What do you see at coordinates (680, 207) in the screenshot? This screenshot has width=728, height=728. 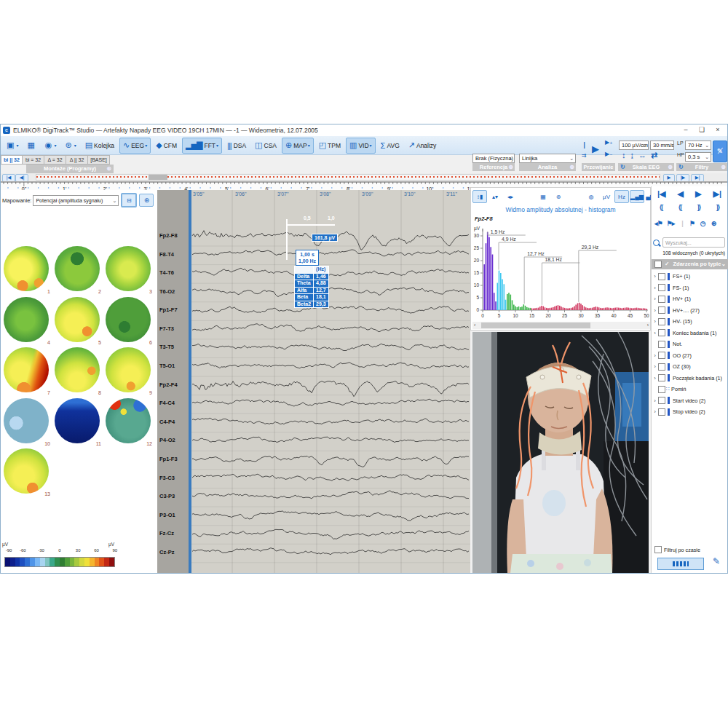 I see `nav-step-back-button: ⟨[` at bounding box center [680, 207].